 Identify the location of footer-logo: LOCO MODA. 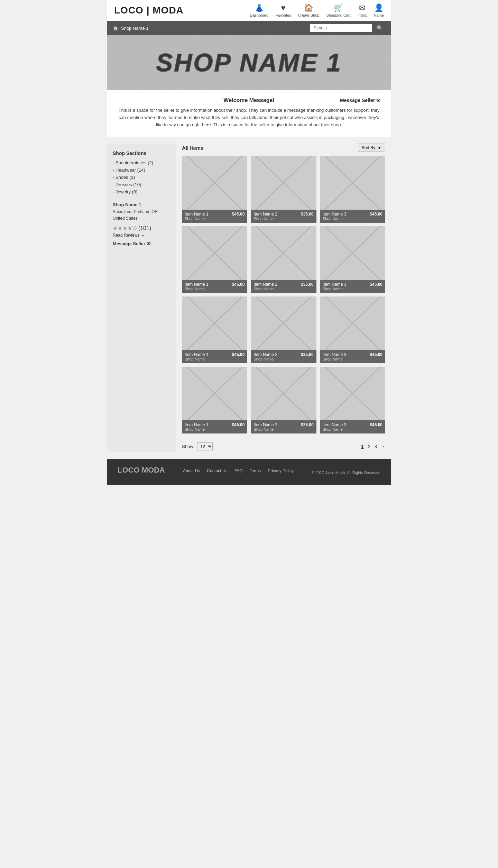
(141, 470).